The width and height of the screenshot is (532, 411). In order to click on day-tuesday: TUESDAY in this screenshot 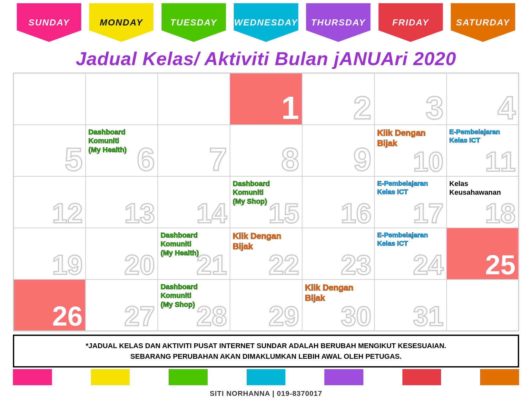, I will do `click(194, 23)`.